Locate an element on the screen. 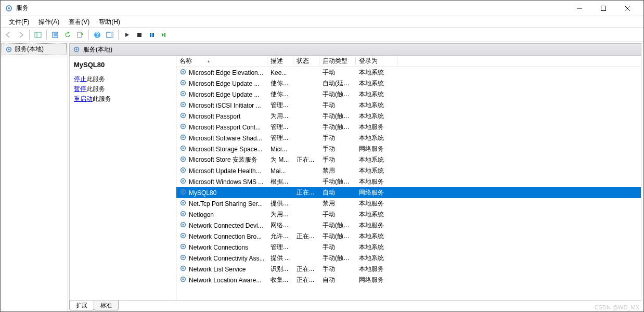 The image size is (644, 312). cell-desc: 为 M... is located at coordinates (280, 160).